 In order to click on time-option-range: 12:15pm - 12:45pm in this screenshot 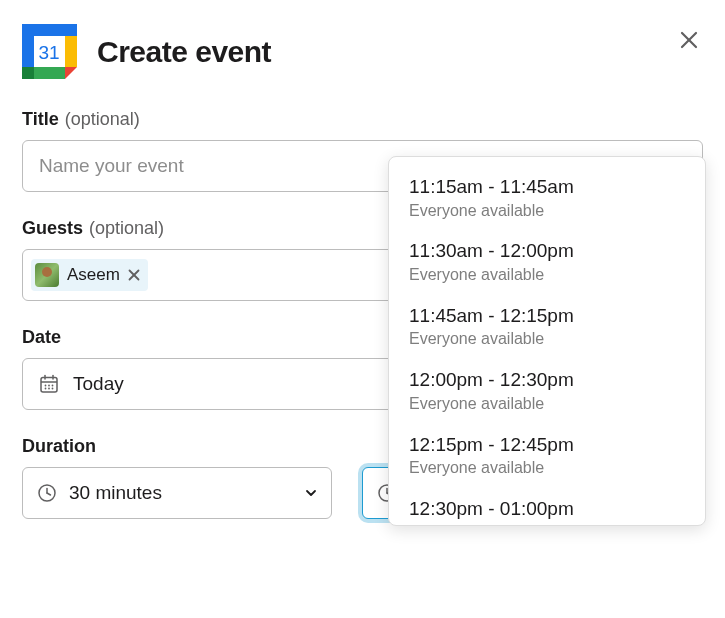, I will do `click(547, 446)`.